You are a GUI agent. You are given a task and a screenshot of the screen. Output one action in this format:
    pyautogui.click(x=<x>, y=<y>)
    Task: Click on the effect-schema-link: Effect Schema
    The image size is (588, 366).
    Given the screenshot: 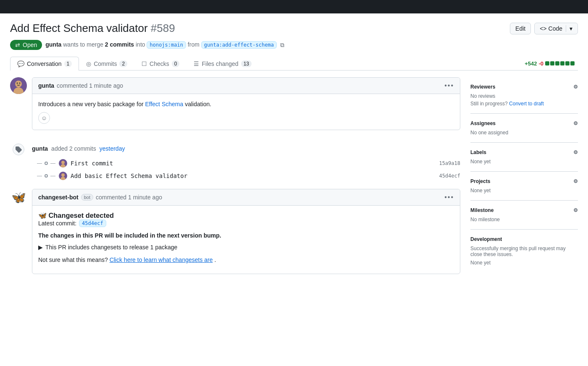 What is the action you would take?
    pyautogui.click(x=164, y=104)
    